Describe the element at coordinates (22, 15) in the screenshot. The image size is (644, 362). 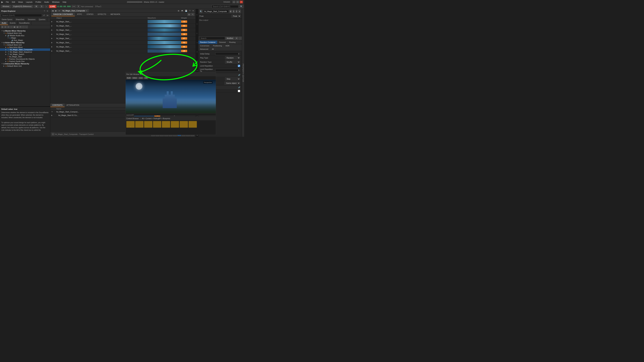
I see `explorer-search-input` at that location.